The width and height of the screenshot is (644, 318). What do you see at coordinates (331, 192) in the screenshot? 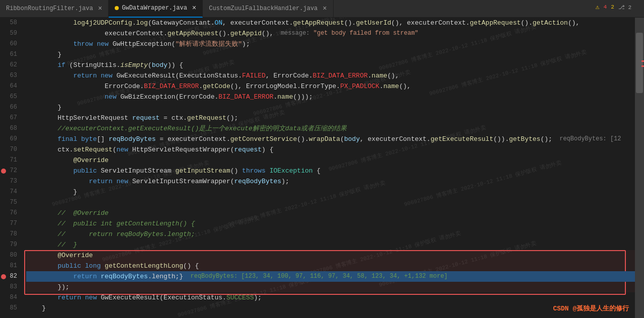
I see `code-line-74: }` at bounding box center [331, 192].